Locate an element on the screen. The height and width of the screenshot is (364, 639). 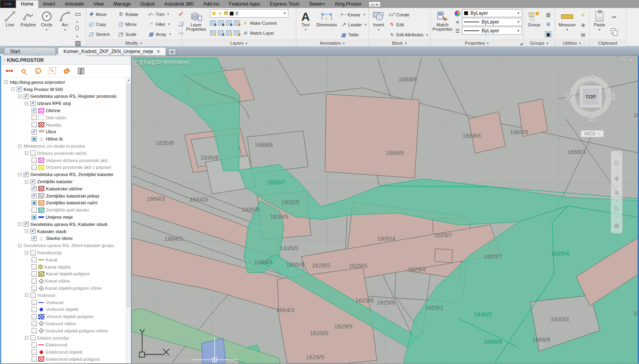
map-layers-icon is located at coordinates (81, 71).